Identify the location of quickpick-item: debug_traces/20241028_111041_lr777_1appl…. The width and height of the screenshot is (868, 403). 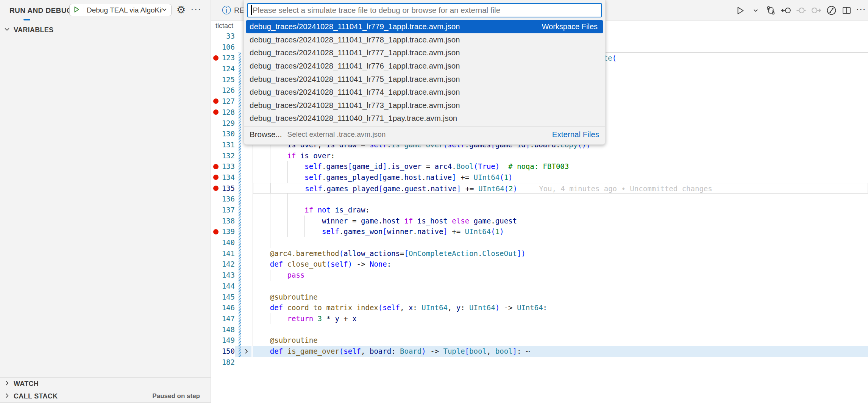
(425, 53).